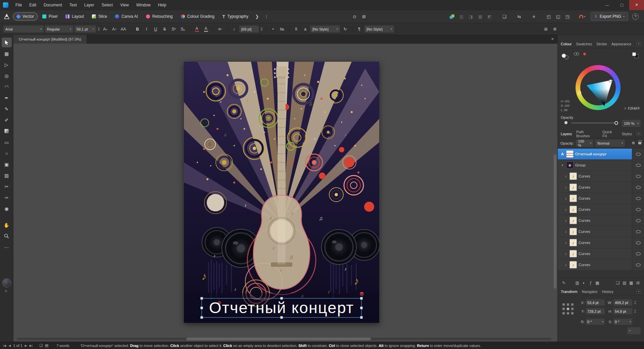  What do you see at coordinates (584, 44) in the screenshot?
I see `tab-swatches: Swatches` at bounding box center [584, 44].